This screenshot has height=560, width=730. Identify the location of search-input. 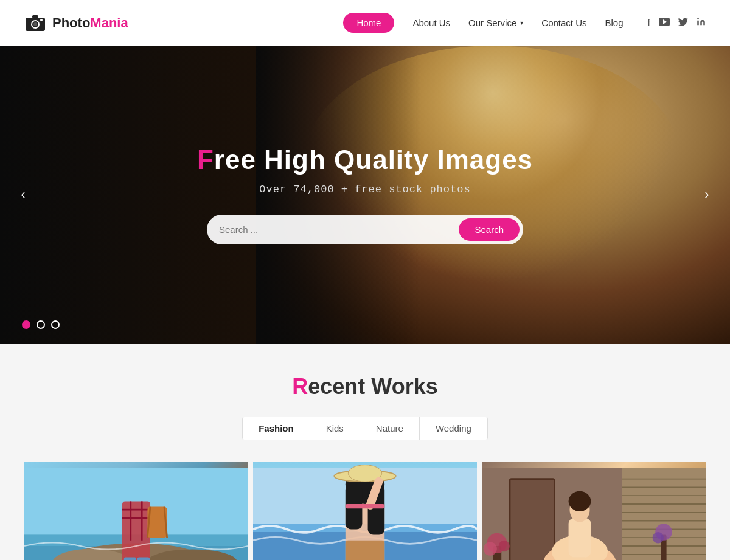
(339, 230).